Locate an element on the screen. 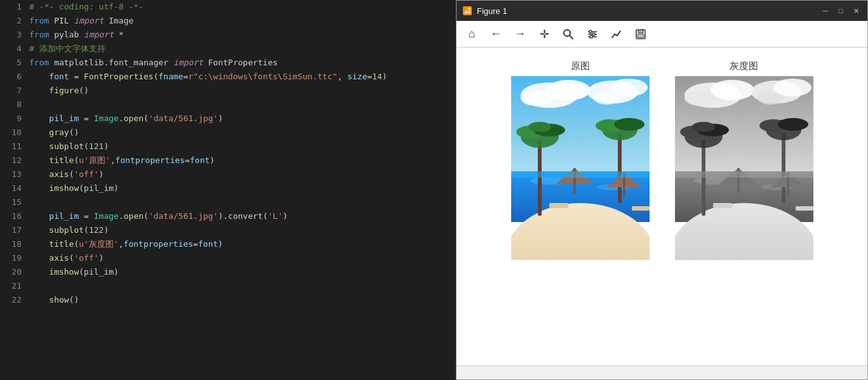 The width and height of the screenshot is (868, 380). line-number-21: 21 is located at coordinates (11, 286).